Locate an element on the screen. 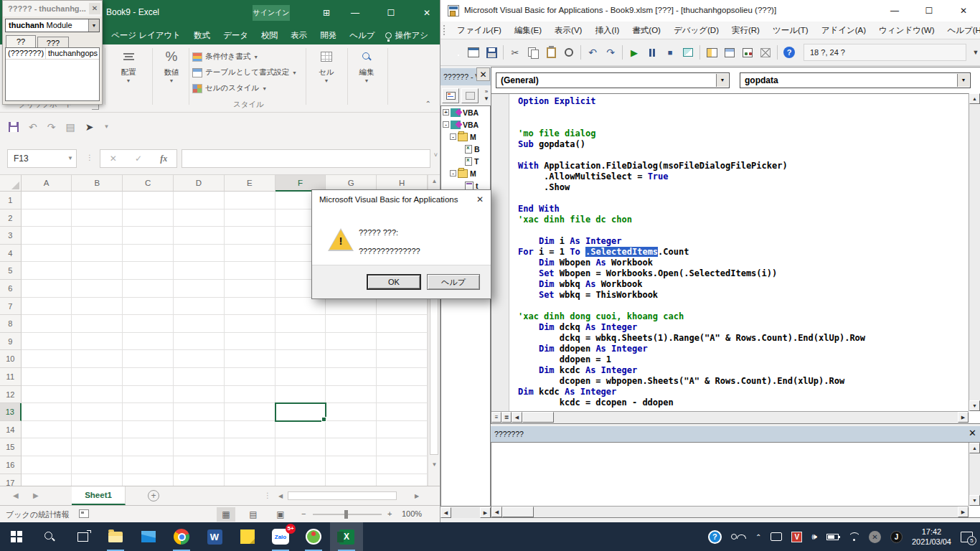 The width and height of the screenshot is (980, 551). toolbox-icon is located at coordinates (765, 52).